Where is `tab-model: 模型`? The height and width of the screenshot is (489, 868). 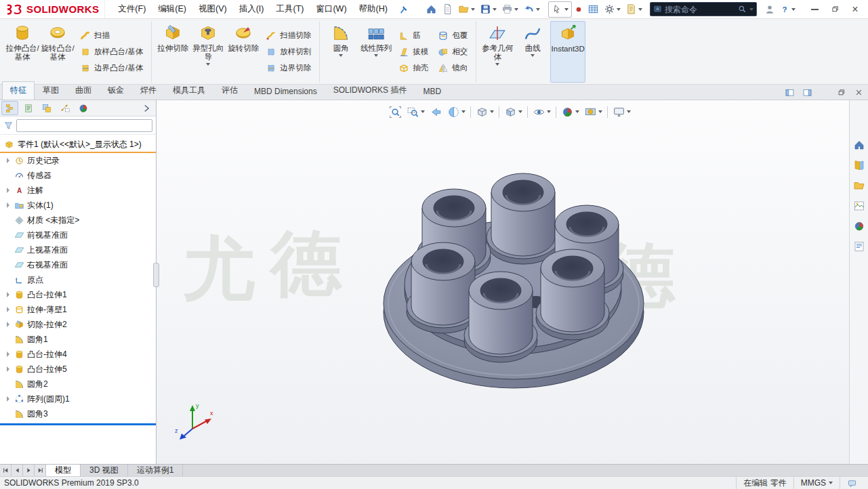 tab-model: 模型 is located at coordinates (64, 470).